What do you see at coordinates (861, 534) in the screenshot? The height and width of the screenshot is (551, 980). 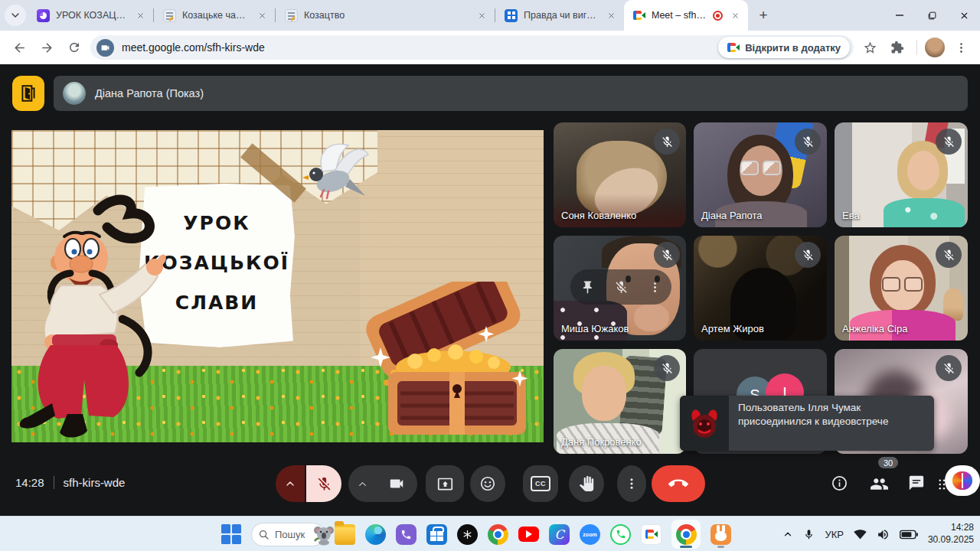 I see `wifi-icon` at bounding box center [861, 534].